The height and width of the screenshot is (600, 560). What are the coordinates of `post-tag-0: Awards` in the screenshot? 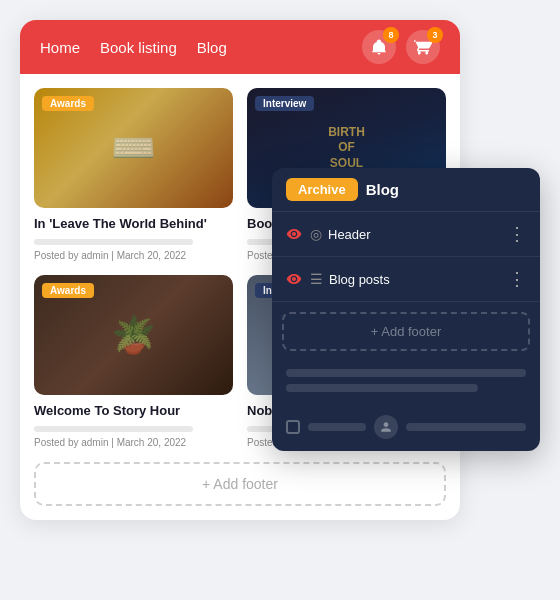 It's located at (68, 104).